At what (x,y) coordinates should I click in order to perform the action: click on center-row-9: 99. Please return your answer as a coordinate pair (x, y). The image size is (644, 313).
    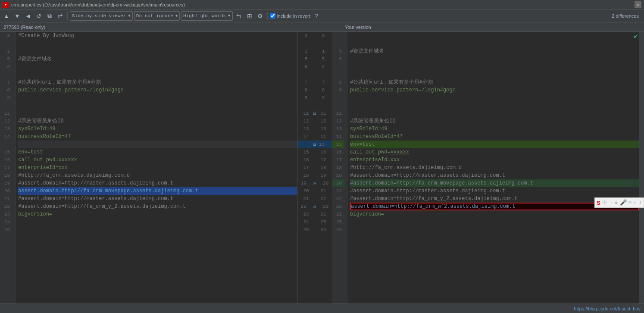
    Looking at the image, I should click on (315, 98).